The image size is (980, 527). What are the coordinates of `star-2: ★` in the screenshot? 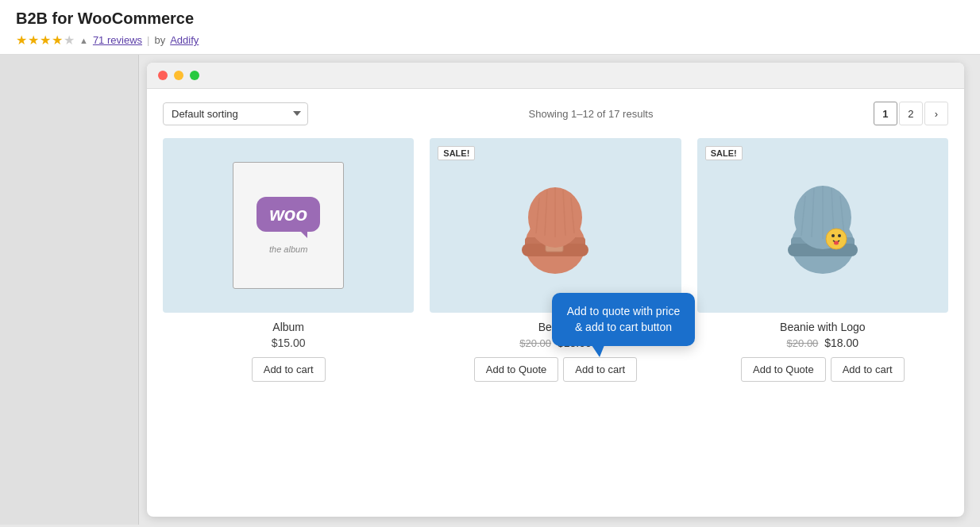 It's located at (33, 40).